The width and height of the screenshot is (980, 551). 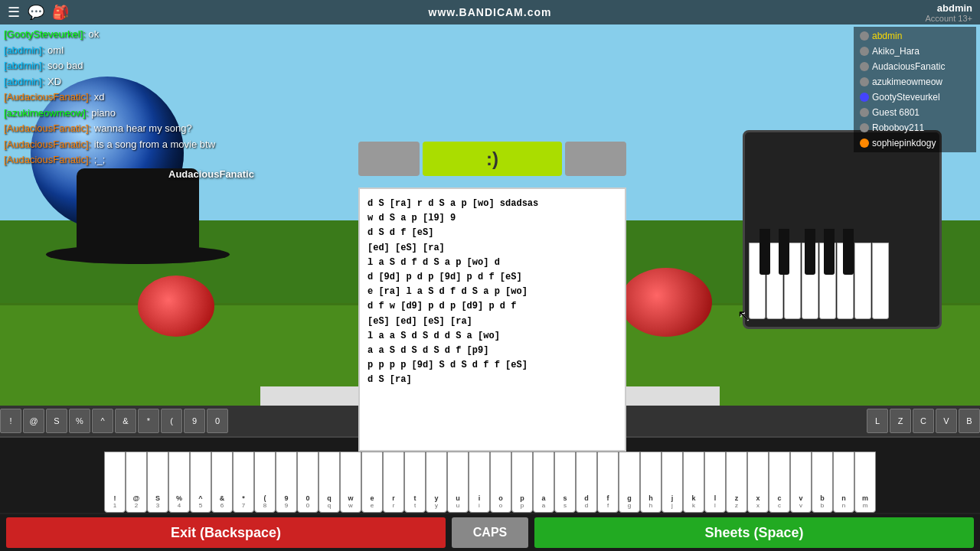 What do you see at coordinates (479, 482) in the screenshot?
I see `piano-key-white: ii` at bounding box center [479, 482].